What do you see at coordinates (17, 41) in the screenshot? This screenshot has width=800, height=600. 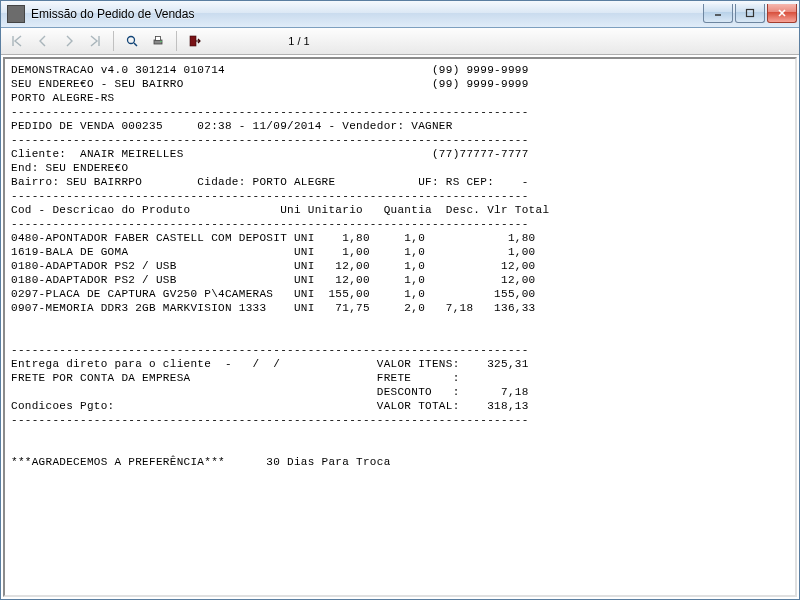 I see `first-page-button` at bounding box center [17, 41].